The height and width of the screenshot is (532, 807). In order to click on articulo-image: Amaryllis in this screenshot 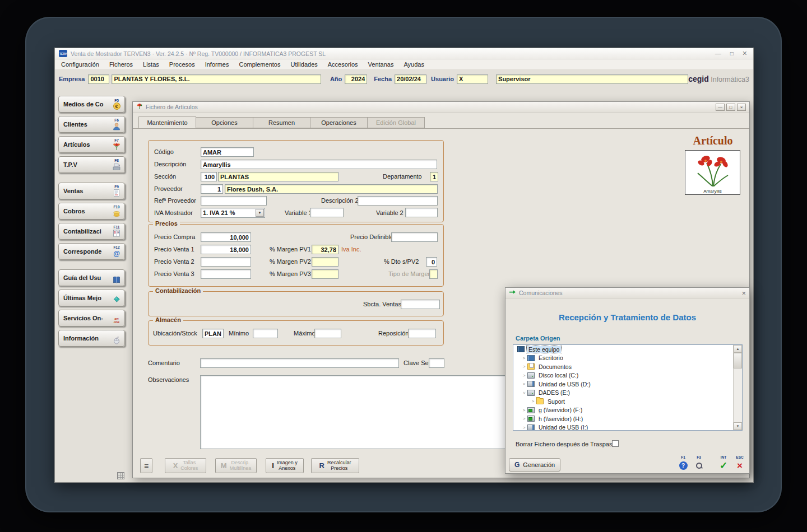, I will do `click(713, 172)`.